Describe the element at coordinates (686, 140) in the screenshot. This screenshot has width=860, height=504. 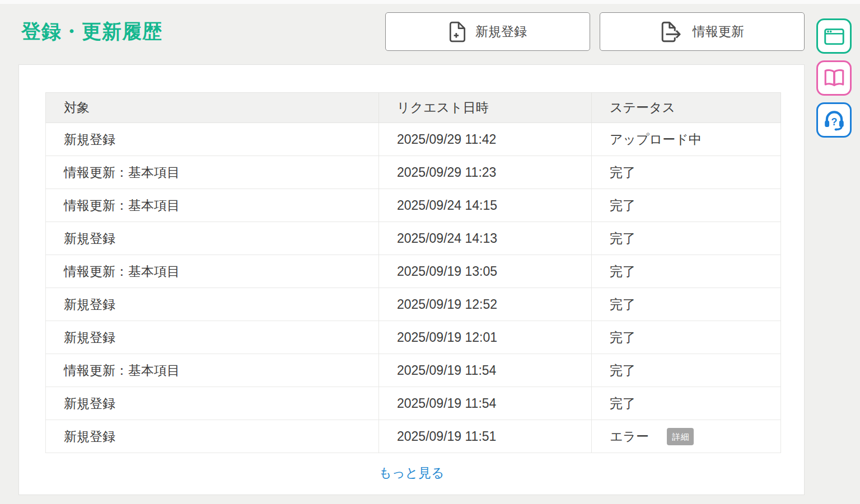
I see `cell-status: アップロード中` at that location.